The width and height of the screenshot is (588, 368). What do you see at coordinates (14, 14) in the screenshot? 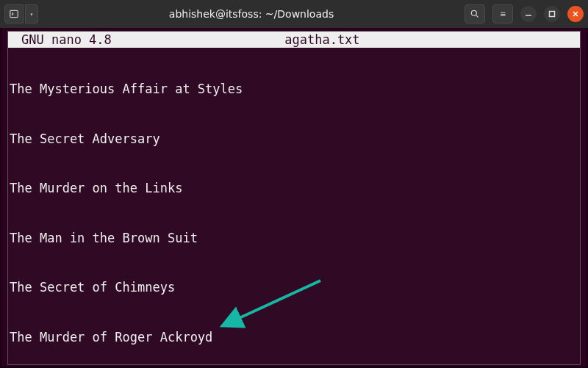
I see `new-tab-button` at bounding box center [14, 14].